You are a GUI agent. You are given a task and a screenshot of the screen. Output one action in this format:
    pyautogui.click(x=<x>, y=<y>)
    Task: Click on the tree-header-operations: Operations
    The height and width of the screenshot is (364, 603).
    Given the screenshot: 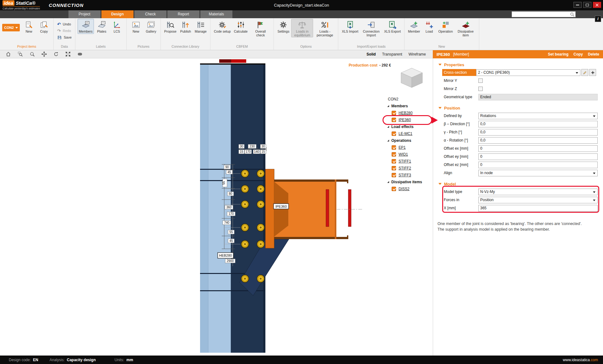 What is the action you would take?
    pyautogui.click(x=409, y=141)
    